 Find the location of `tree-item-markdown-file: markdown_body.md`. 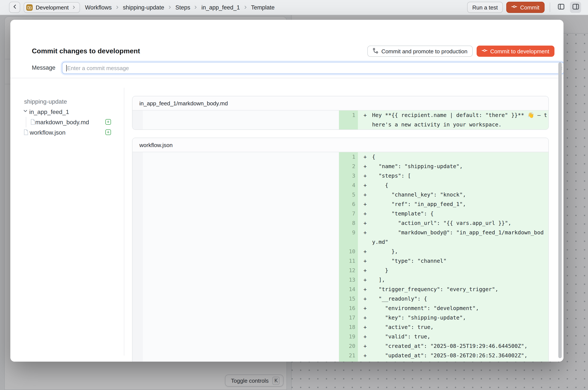

tree-item-markdown-file: markdown_body.md is located at coordinates (67, 122).